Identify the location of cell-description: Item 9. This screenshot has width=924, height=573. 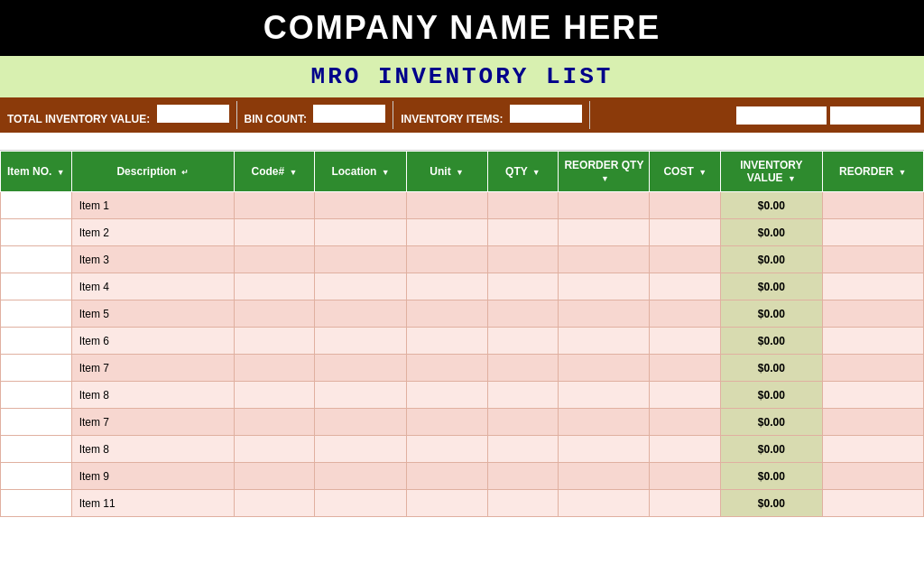
(152, 476).